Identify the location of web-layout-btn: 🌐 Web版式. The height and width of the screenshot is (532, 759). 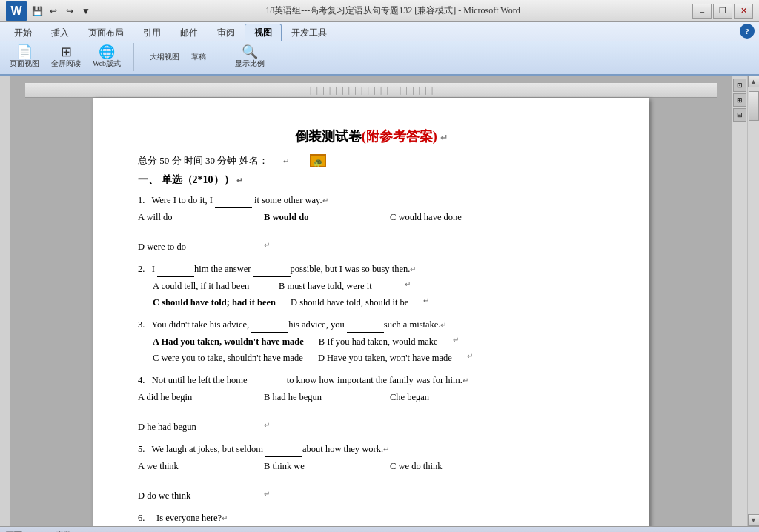
(107, 57).